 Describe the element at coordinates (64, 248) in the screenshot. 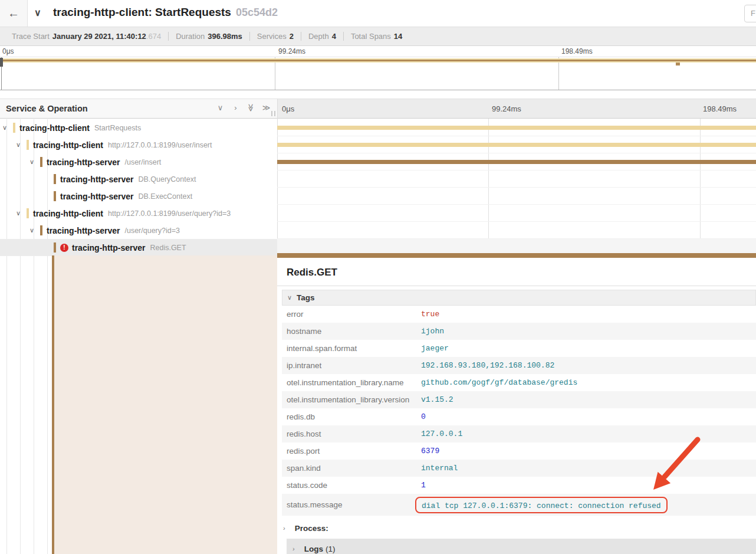

I see `error-icon: !` at that location.